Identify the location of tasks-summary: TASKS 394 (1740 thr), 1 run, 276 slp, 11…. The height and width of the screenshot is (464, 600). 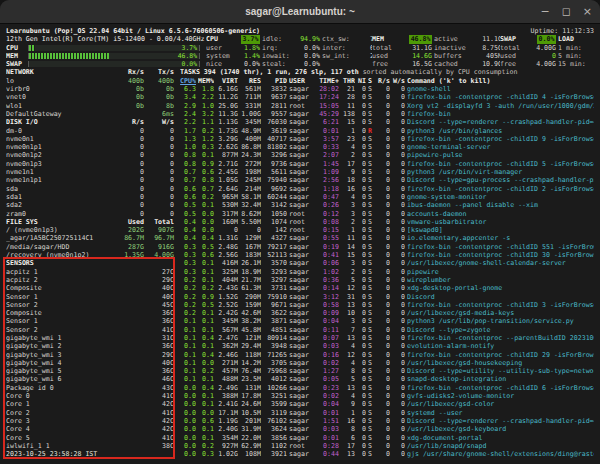
(270, 72).